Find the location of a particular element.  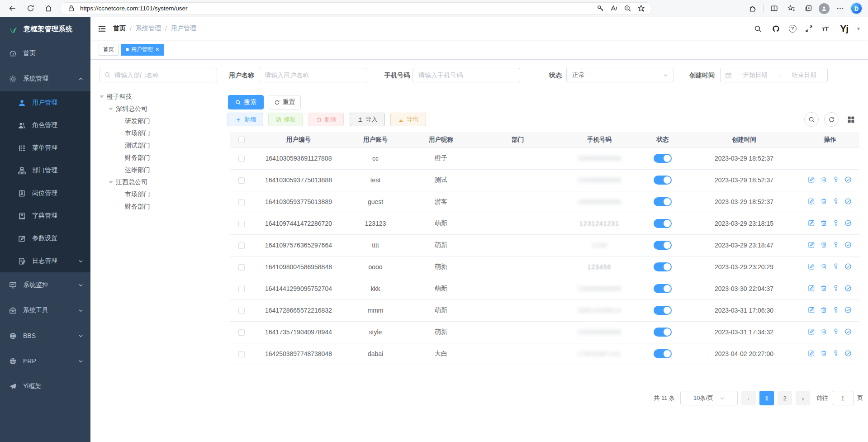

sidebar-item-BBS: BBS is located at coordinates (45, 336).